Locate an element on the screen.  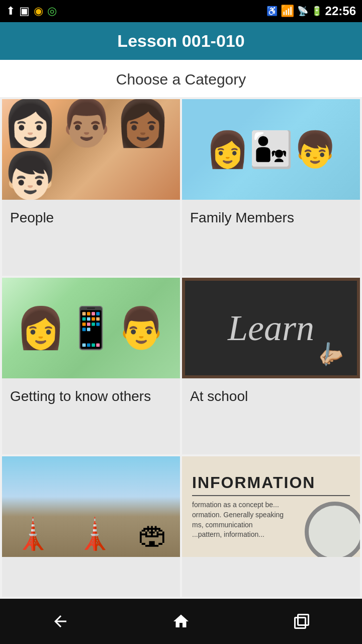
page-header: Lesson 001-010 is located at coordinates (181, 41).